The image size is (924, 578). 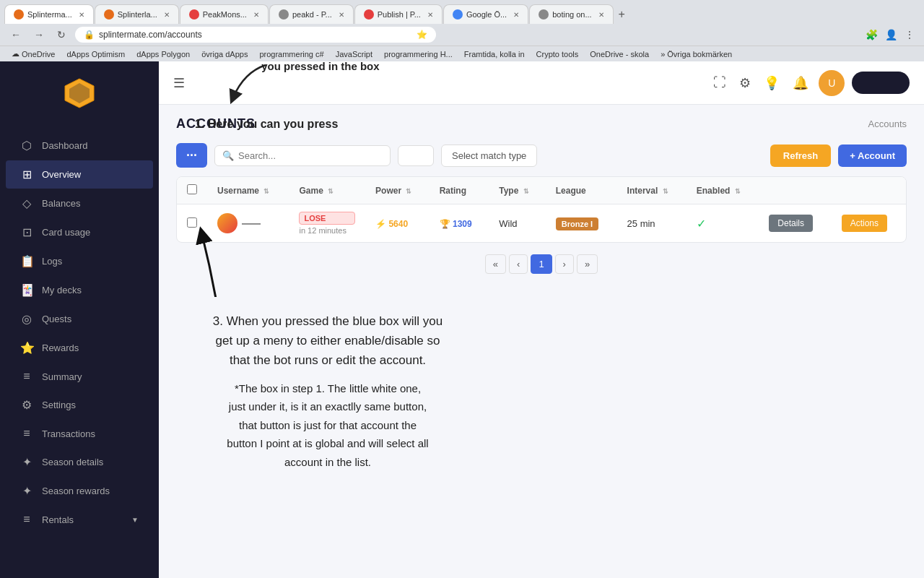 What do you see at coordinates (832, 83) in the screenshot?
I see `user-avatar: U` at bounding box center [832, 83].